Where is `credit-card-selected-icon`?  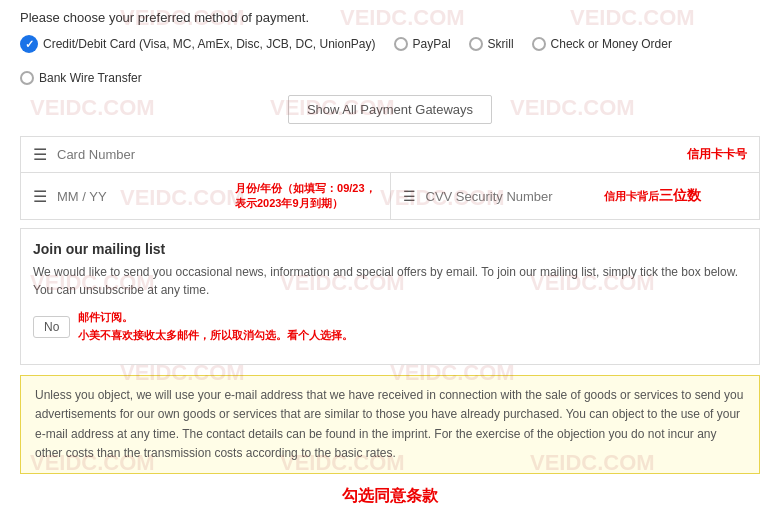
credit-card-selected-icon is located at coordinates (29, 44).